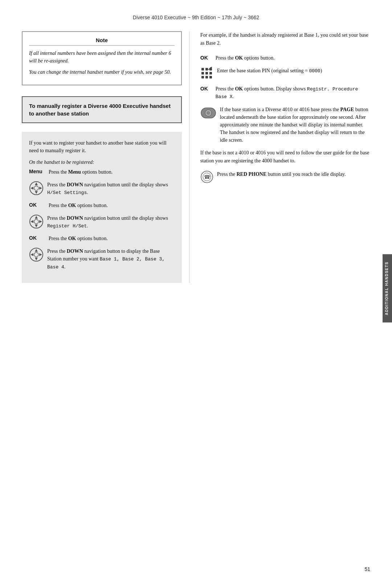  Describe the element at coordinates (102, 110) in the screenshot. I see `register-box-title: To manually register a Diverse 4000 Exec…` at that location.